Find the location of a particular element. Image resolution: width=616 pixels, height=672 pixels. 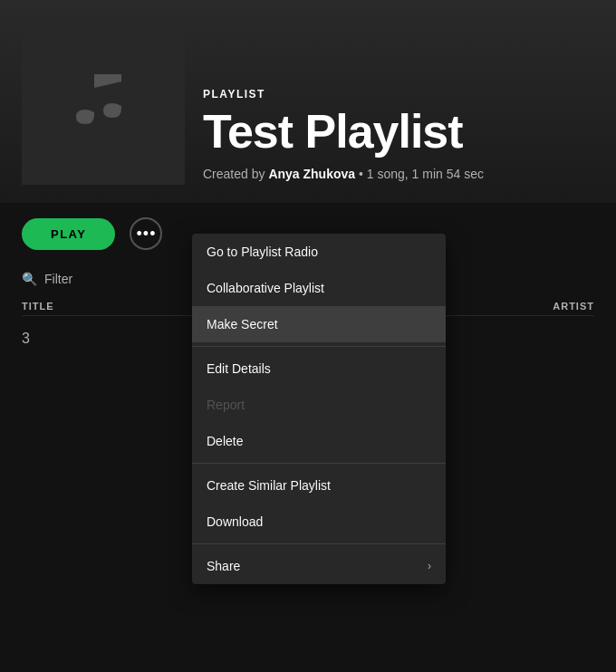

menu-item-delete-label: Delete is located at coordinates (225, 441).